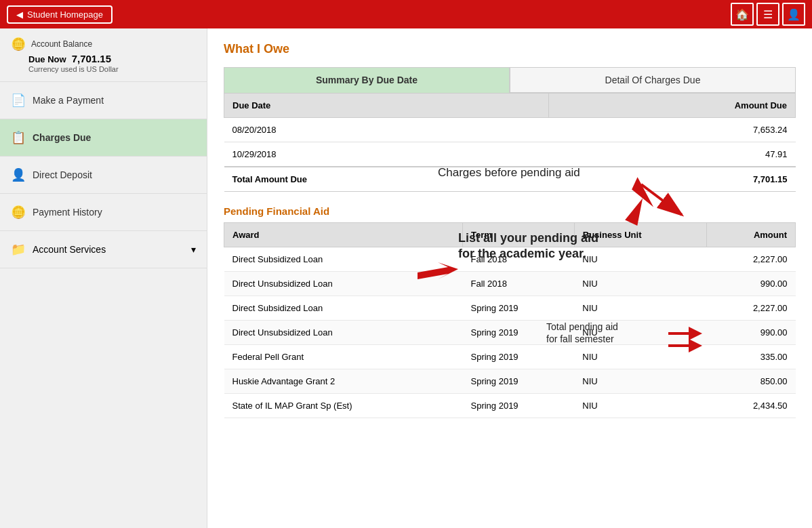 This screenshot has width=812, height=528. Describe the element at coordinates (47, 60) in the screenshot. I see `due-now-label: Due Now` at that location.